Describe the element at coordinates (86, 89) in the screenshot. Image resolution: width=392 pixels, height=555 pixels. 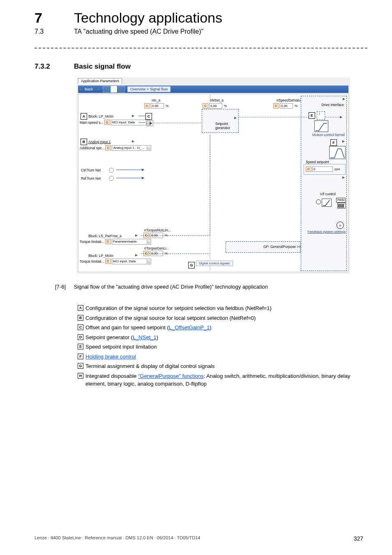
I see `back-button: ← Back` at that location.